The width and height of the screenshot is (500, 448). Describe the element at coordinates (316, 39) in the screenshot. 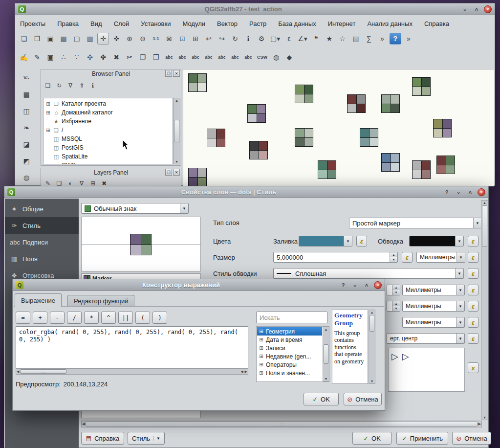

I see `map-tips-icon: ❝` at that location.